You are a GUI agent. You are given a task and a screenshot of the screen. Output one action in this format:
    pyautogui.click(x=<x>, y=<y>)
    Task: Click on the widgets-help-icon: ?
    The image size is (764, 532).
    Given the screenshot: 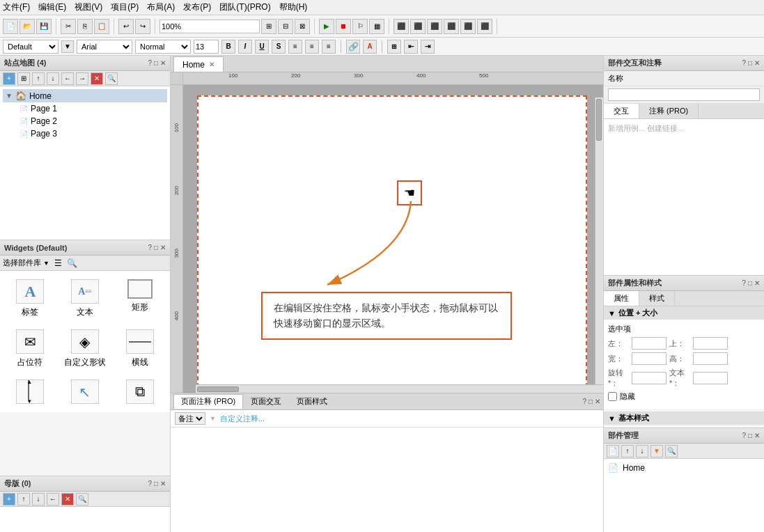 What is the action you would take?
    pyautogui.click(x=150, y=248)
    